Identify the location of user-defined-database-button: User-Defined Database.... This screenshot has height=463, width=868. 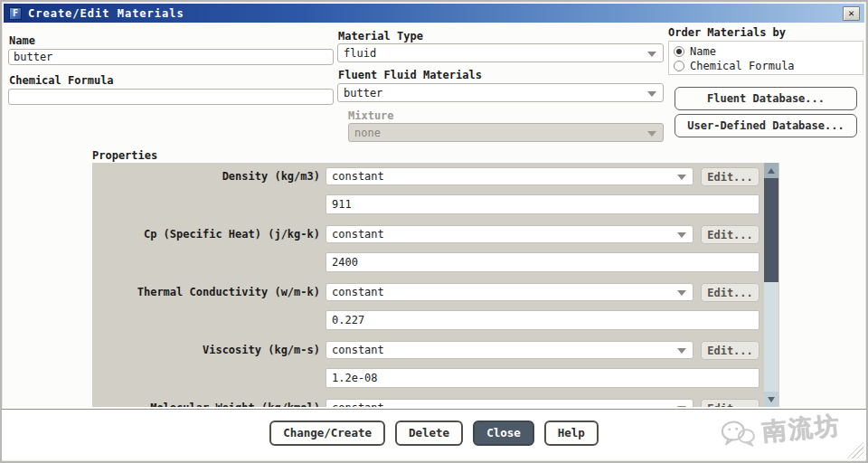
(766, 126).